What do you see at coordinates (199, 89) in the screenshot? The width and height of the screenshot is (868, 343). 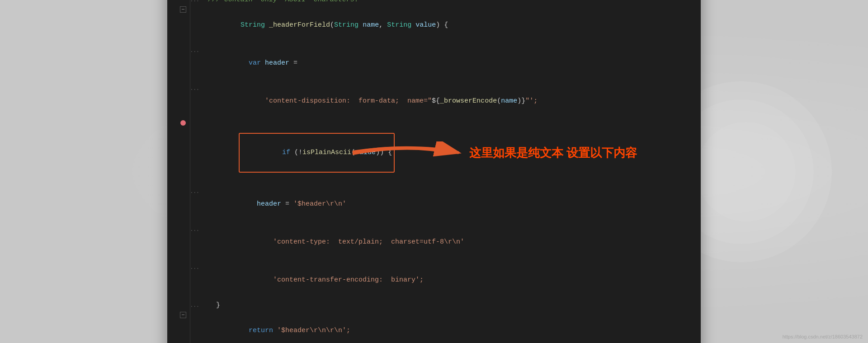 I see `dots-5: ...` at bounding box center [199, 89].